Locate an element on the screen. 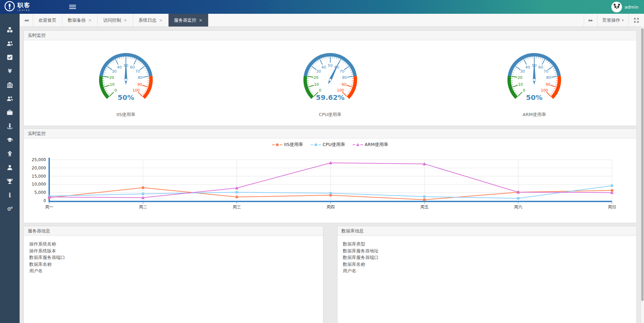 Image resolution: width=644 pixels, height=323 pixels. sidebar-item-gears: ⚙⚙ is located at coordinates (10, 209).